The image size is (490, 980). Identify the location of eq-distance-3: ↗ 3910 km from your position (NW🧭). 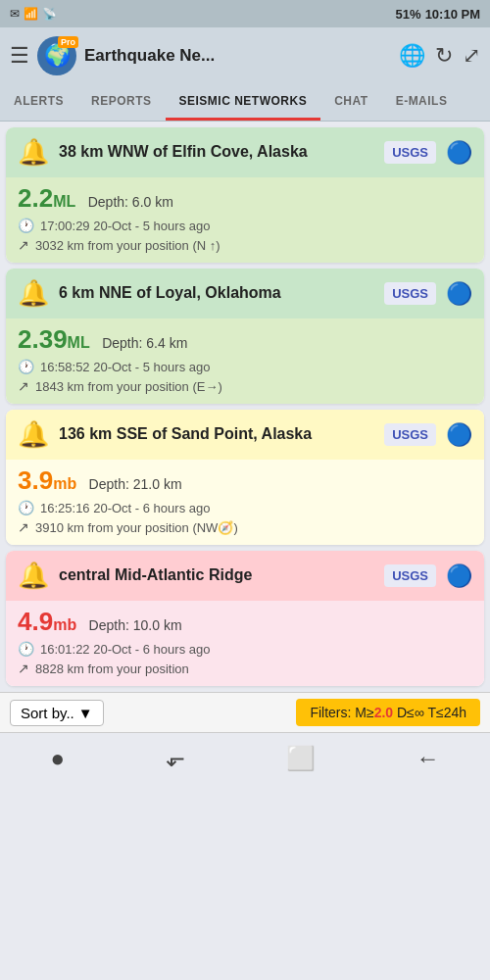
(245, 527).